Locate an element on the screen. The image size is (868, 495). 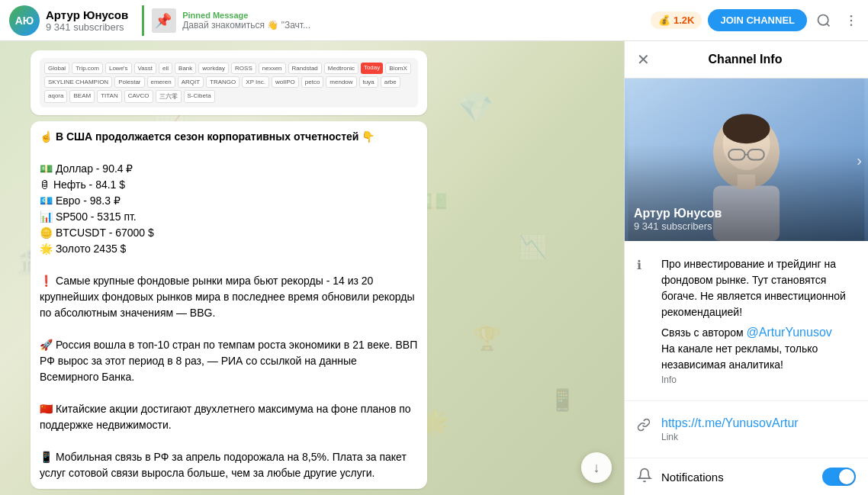
header-icons is located at coordinates (837, 21).